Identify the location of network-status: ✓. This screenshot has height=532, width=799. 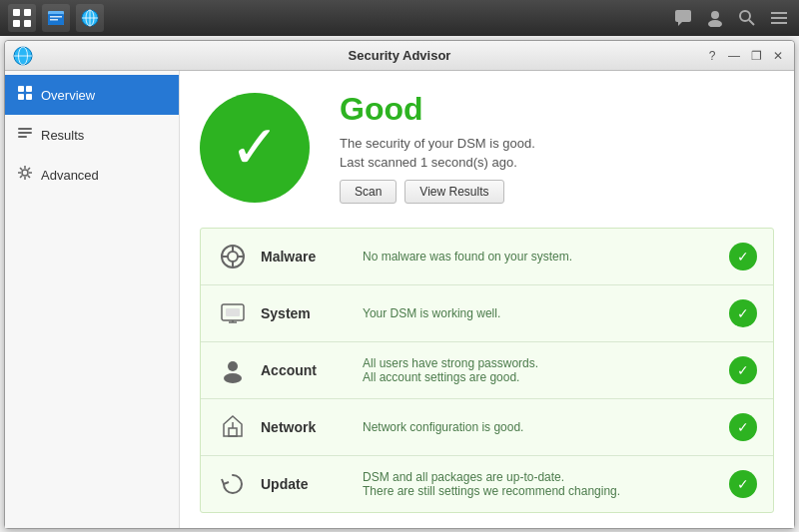
(743, 427).